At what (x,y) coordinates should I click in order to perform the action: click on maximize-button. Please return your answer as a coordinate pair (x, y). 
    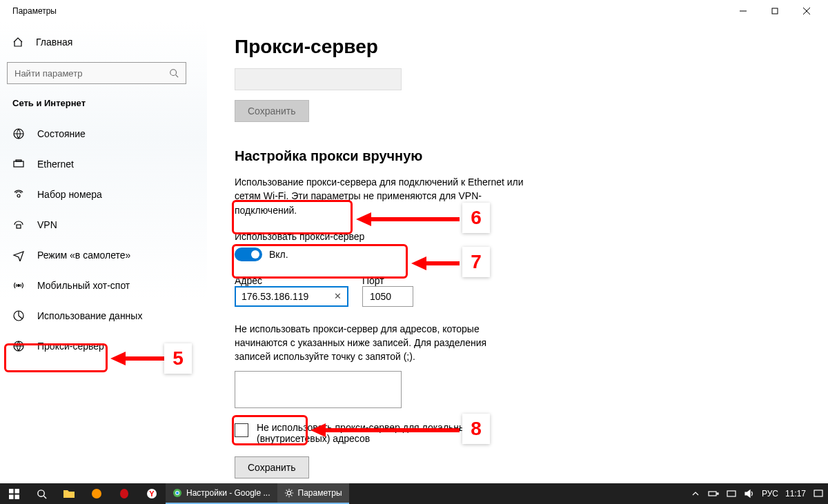
    Looking at the image, I should click on (775, 11).